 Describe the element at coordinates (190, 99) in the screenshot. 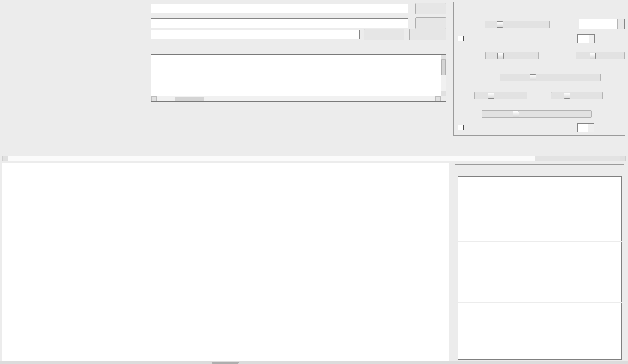

I see `hscroll-thumb` at that location.